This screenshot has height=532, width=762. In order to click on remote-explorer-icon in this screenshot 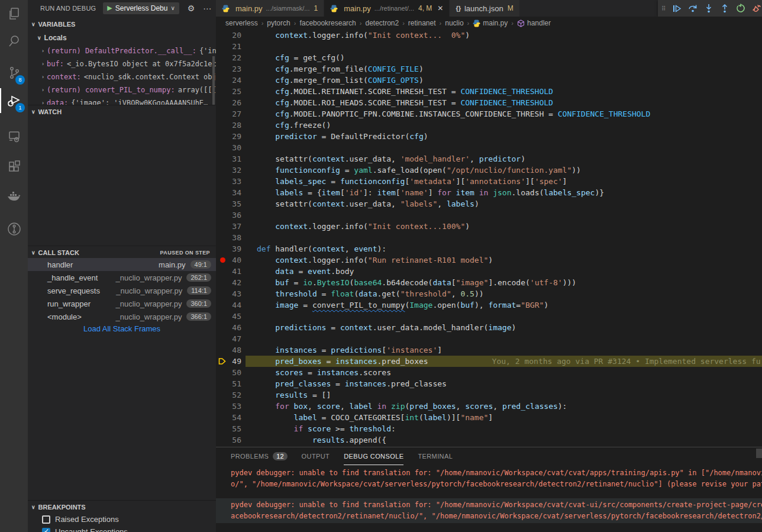, I will do `click(14, 136)`.